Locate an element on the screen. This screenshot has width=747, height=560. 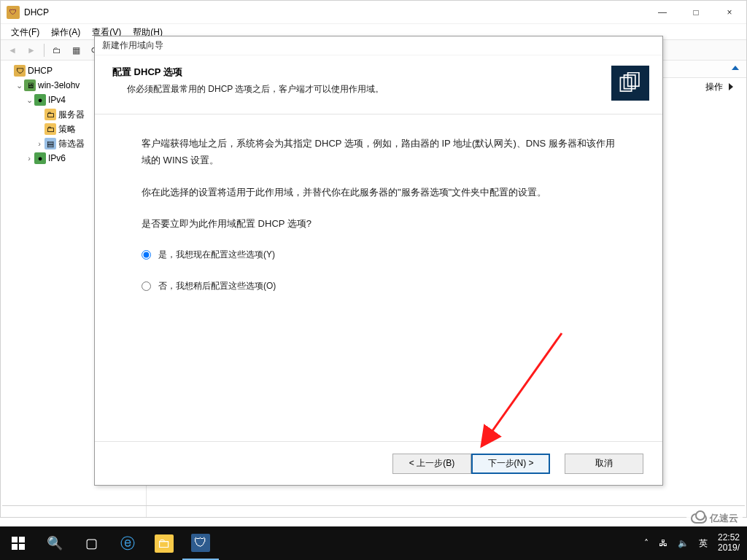
start-button is located at coordinates (18, 543).